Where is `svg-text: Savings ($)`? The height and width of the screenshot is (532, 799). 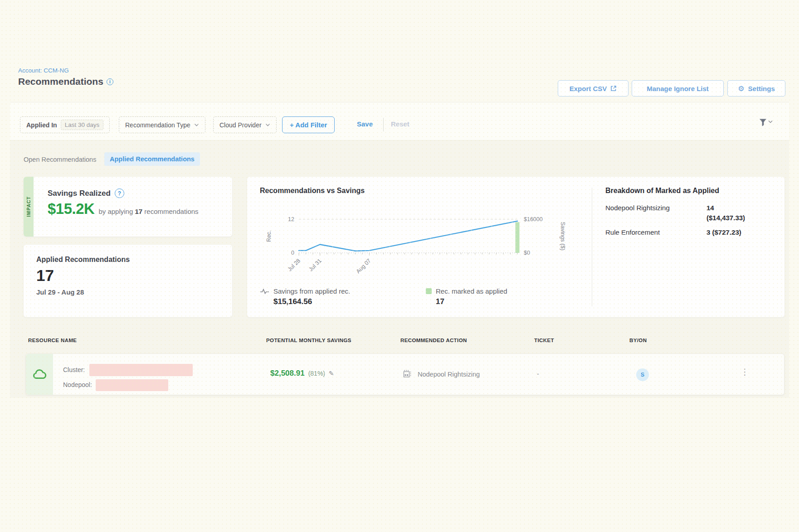
svg-text: Savings ($) is located at coordinates (563, 236).